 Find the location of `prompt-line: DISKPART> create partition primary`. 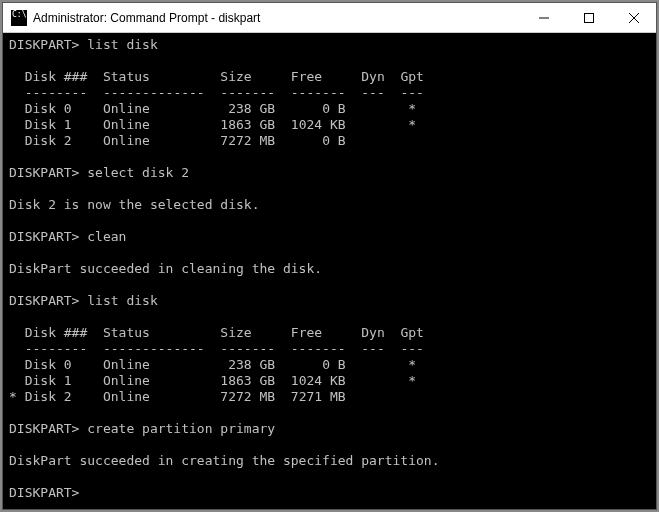

prompt-line: DISKPART> create partition primary is located at coordinates (142, 428).